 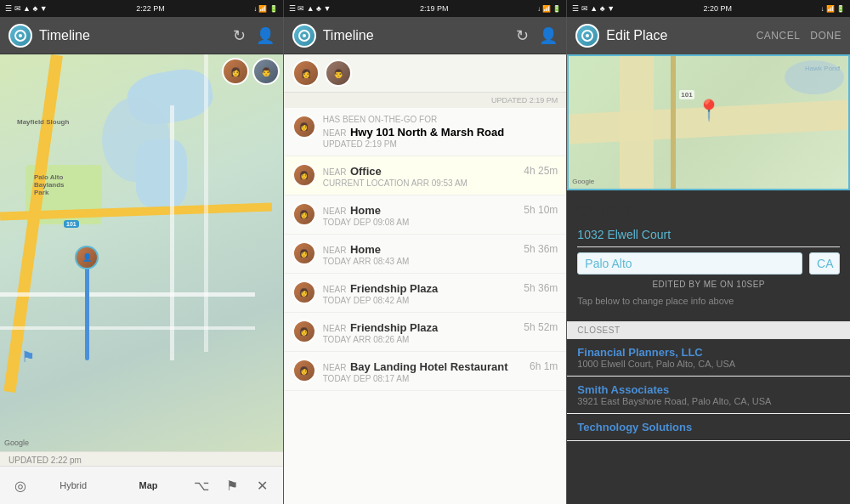 What do you see at coordinates (824, 263) in the screenshot?
I see `place-state-field: CA` at bounding box center [824, 263].